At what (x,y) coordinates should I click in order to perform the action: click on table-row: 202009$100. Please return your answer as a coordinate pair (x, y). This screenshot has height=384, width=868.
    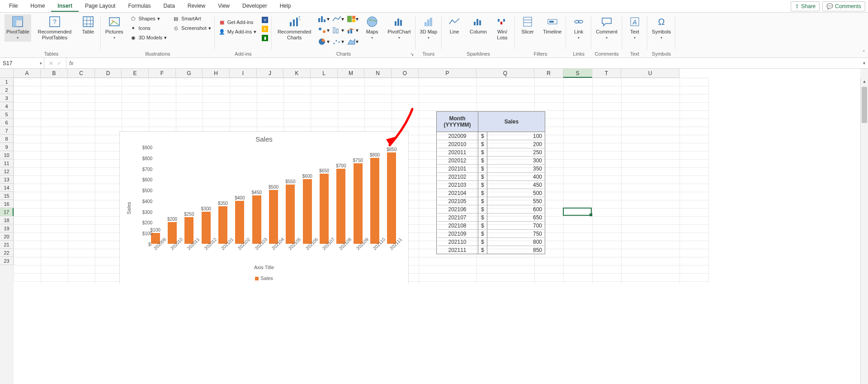
    Looking at the image, I should click on (491, 136).